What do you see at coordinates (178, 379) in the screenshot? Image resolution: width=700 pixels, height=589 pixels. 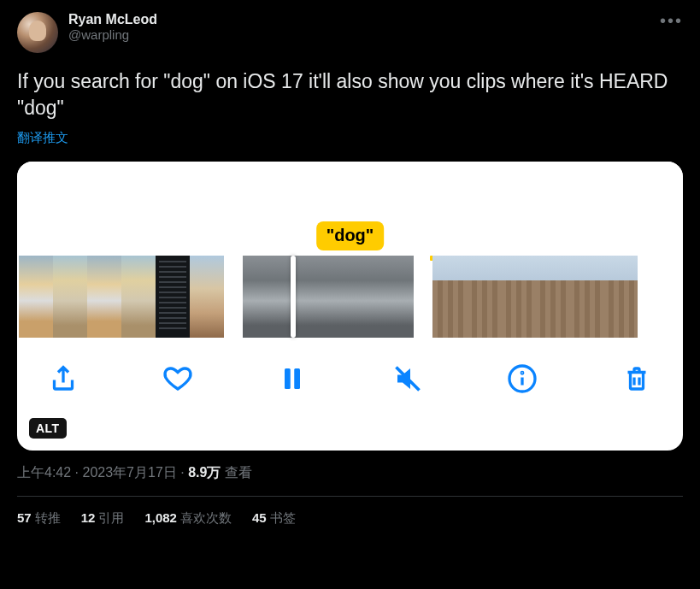 I see `heart-icon` at bounding box center [178, 379].